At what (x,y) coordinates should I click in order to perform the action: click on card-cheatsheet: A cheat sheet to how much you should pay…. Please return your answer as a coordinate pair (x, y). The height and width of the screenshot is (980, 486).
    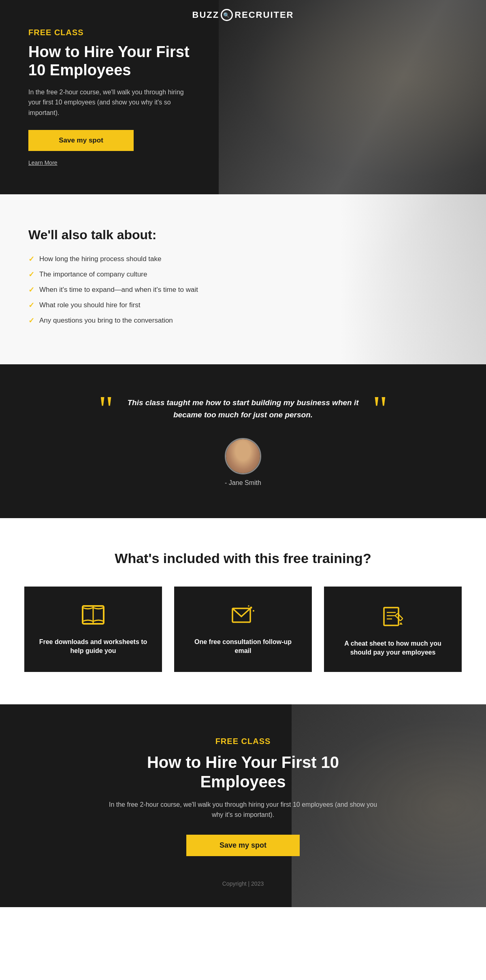
    Looking at the image, I should click on (393, 629).